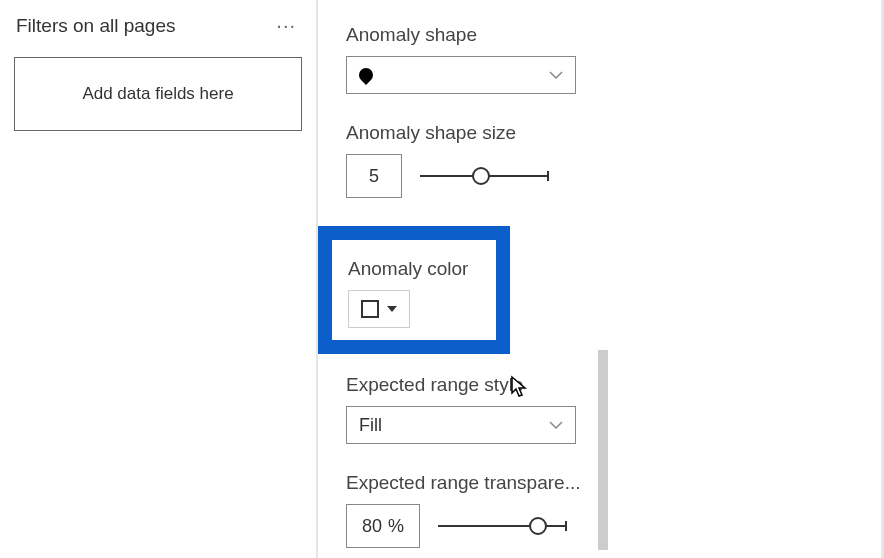 The image size is (884, 558). What do you see at coordinates (366, 75) in the screenshot?
I see `anomaly-shape-value` at bounding box center [366, 75].